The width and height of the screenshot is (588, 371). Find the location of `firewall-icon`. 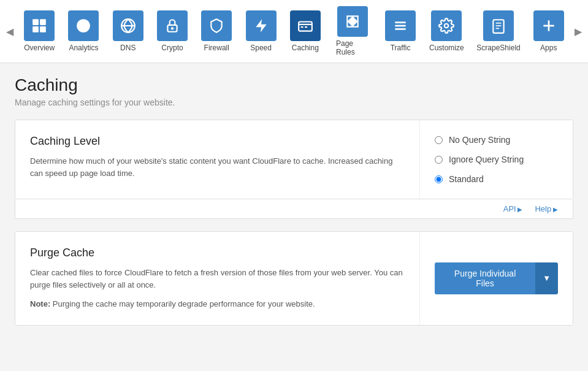

firewall-icon is located at coordinates (216, 26).